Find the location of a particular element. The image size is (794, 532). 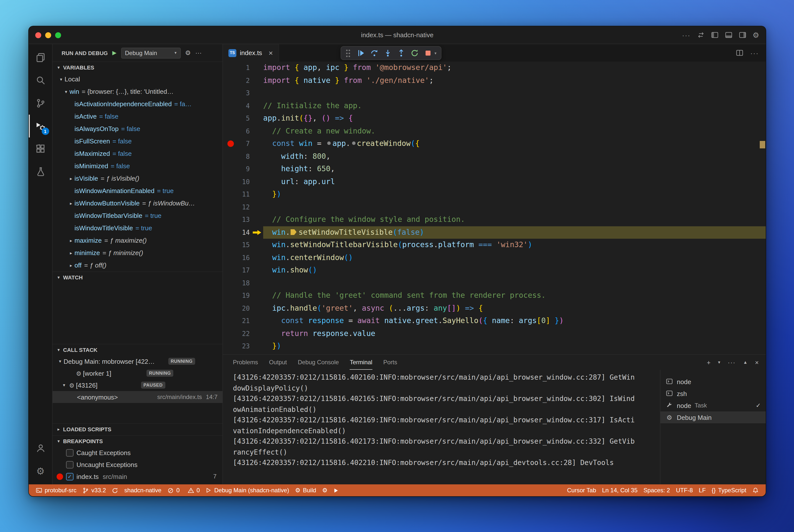

status-notifications-button is located at coordinates (756, 491).